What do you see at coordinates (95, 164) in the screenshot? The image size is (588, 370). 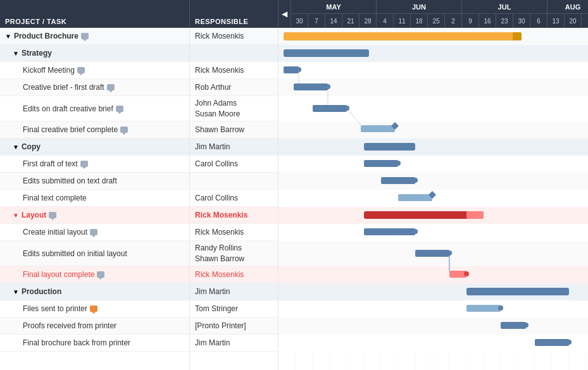 I see `task-cell-first-draft-text: First draft of text` at bounding box center [95, 164].